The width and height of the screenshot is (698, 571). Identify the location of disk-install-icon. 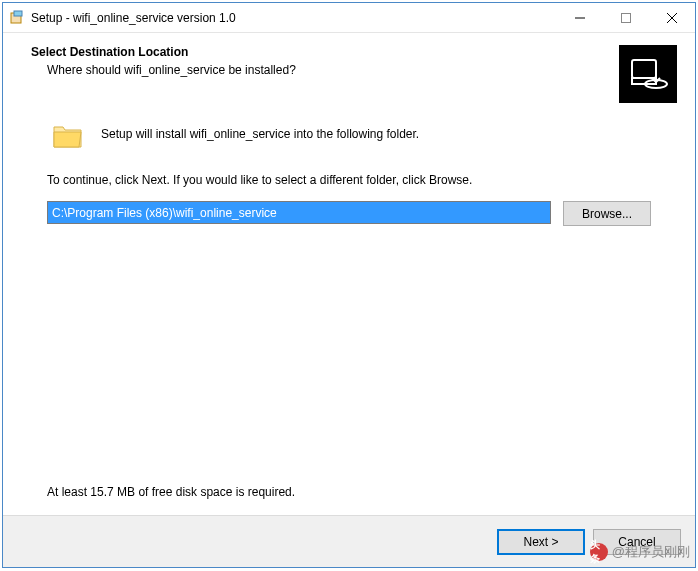
(648, 74).